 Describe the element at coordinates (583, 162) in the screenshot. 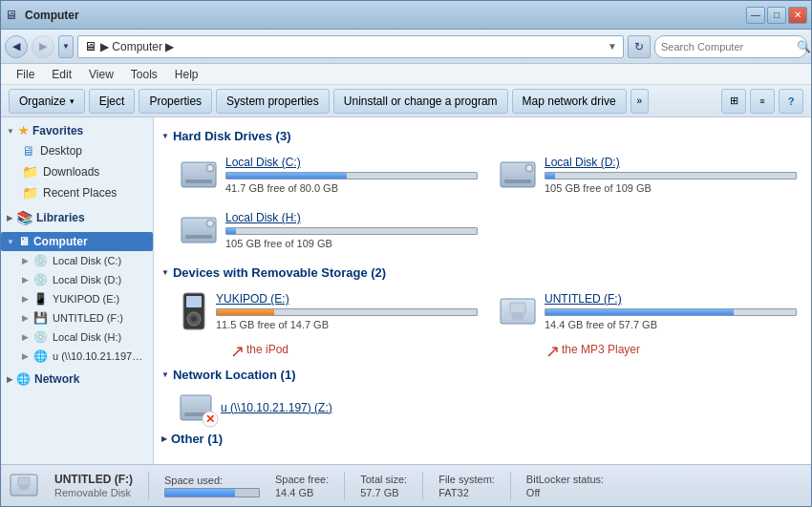

I see `drive-local-d-link: Local Disk (D:)` at that location.